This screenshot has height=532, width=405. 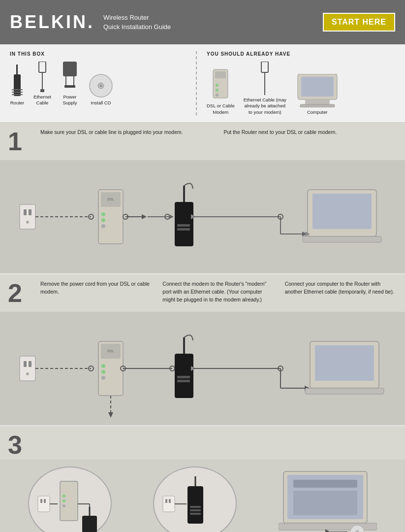 I want to click on ethernet-cable-have-icon, so click(x=265, y=78).